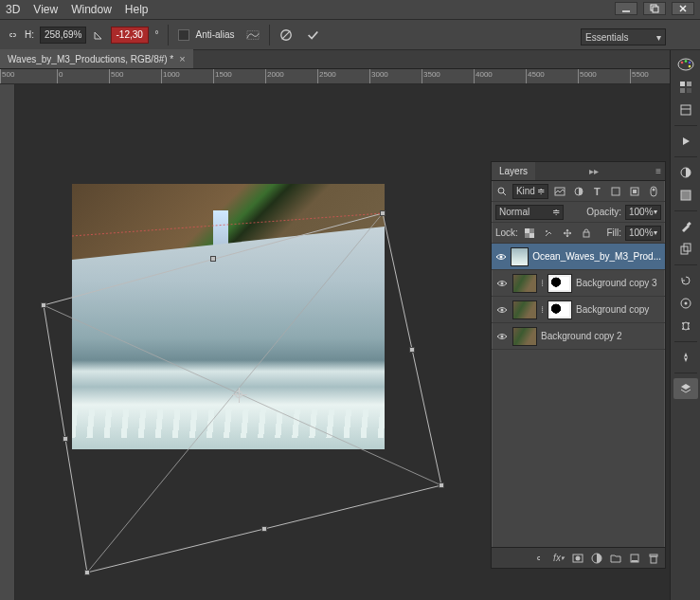 The height and width of the screenshot is (600, 700). I want to click on blend-opacity-row: Normal≑ Opacity: 100%▾, so click(578, 212).